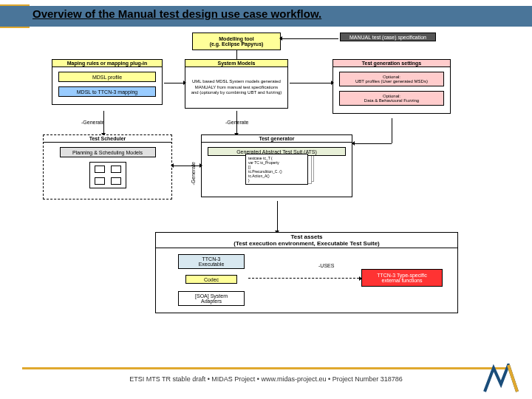 Image resolution: width=532 pixels, height=399 pixels. Describe the element at coordinates (108, 175) in the screenshot. I see `scheduler-box-icon` at that location.